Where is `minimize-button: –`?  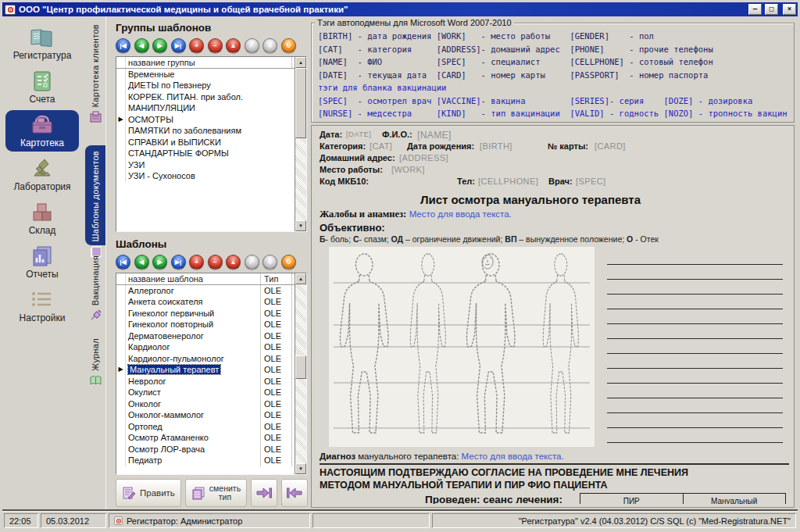
minimize-button: – is located at coordinates (755, 9).